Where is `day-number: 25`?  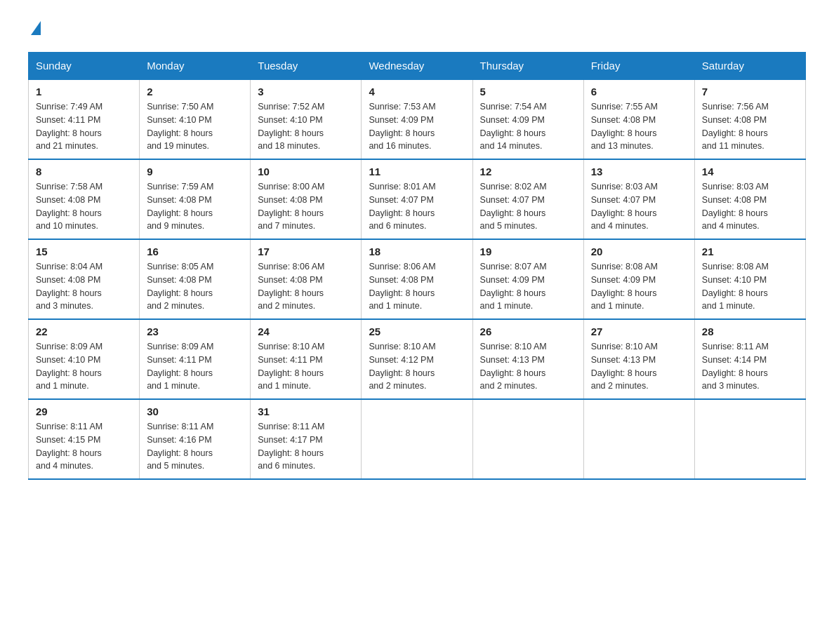 day-number: 25 is located at coordinates (417, 331).